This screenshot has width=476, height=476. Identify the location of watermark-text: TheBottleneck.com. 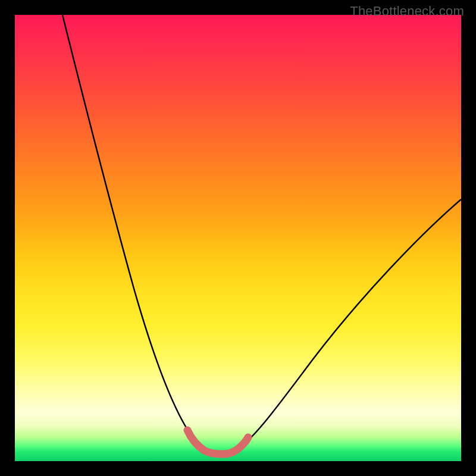
(407, 11).